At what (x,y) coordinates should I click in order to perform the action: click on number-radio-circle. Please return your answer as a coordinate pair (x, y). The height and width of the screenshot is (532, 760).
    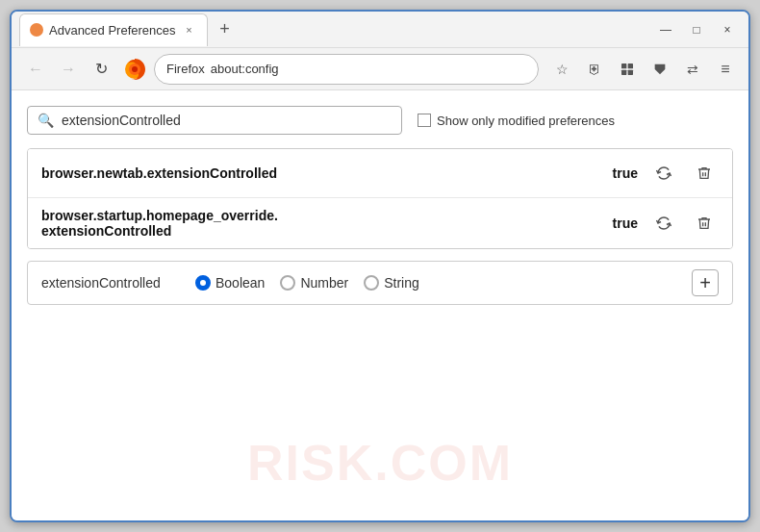
    Looking at the image, I should click on (288, 283).